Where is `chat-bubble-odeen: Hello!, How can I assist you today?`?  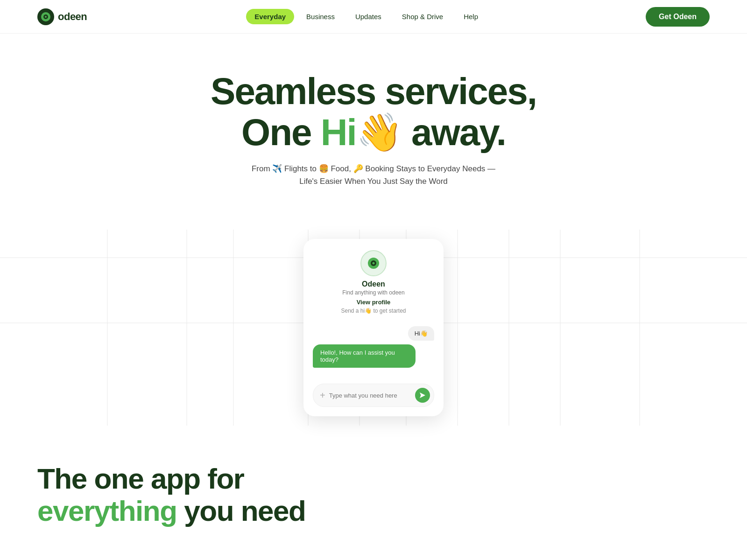 chat-bubble-odeen: Hello!, How can I assist you today? is located at coordinates (364, 356).